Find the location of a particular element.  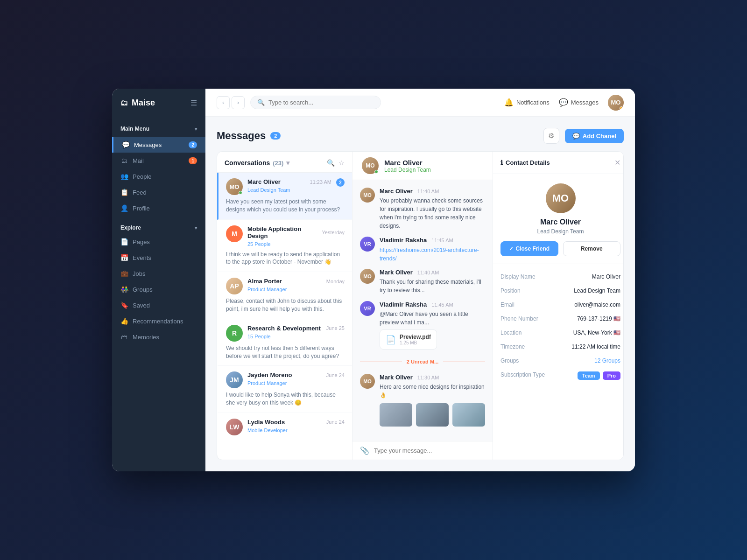

jobs-icon: 💼 is located at coordinates (124, 273).